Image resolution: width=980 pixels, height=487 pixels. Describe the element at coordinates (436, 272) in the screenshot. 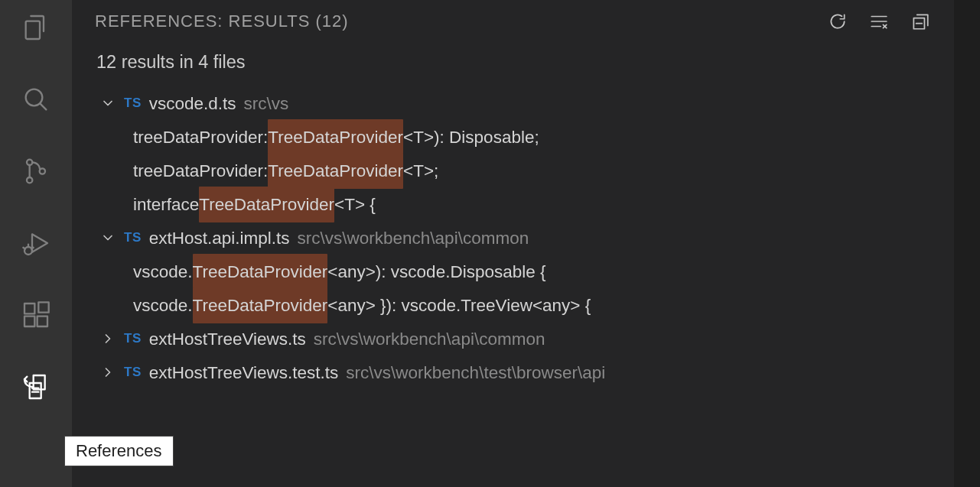

I see `match-post: <any>): vscode.Disposable {` at that location.